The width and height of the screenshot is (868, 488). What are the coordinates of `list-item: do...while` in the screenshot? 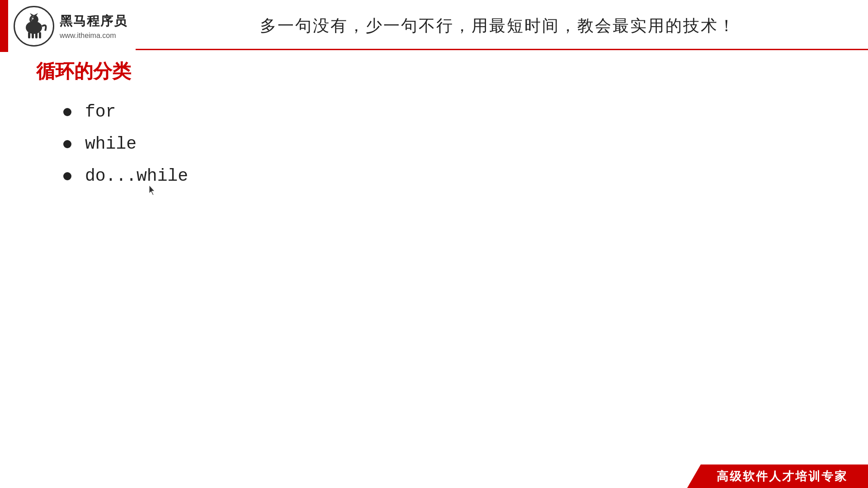 It's located at (448, 176).